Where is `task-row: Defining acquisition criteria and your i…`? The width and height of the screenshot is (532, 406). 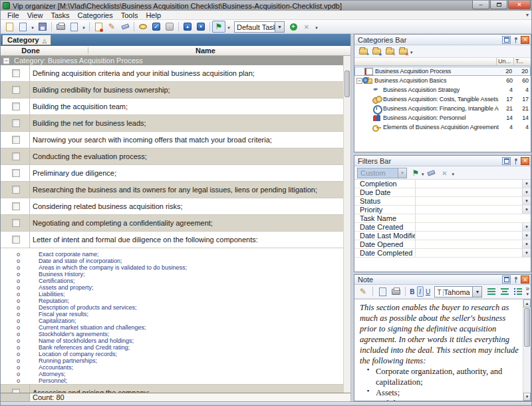 task-row: Defining acquisition criteria and your i… is located at coordinates (172, 73).